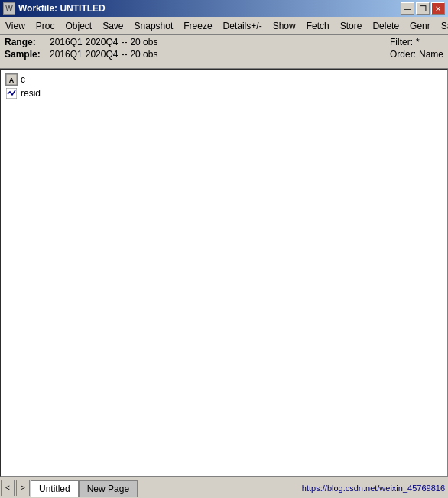 This screenshot has width=448, height=498. I want to click on nav-back-button: <, so click(8, 488).